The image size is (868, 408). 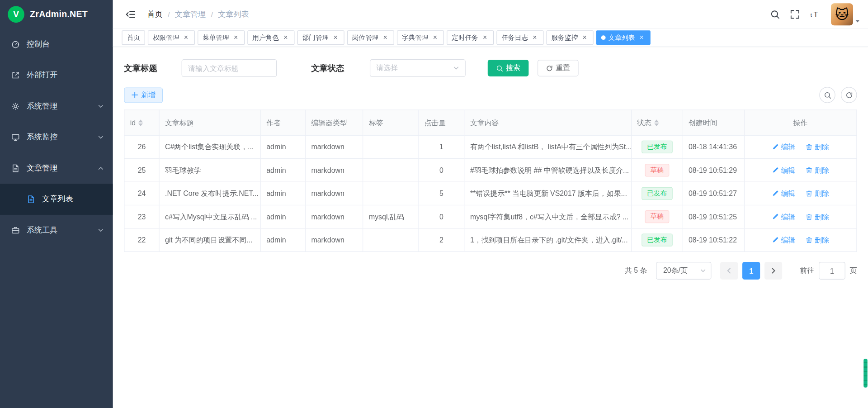 What do you see at coordinates (514, 38) in the screenshot?
I see `tab-label: 任务日志` at bounding box center [514, 38].